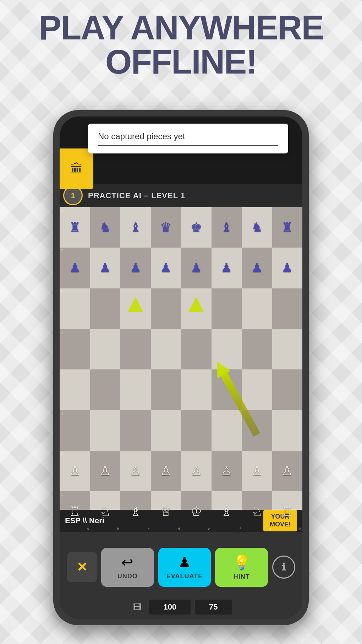 This screenshot has width=362, height=644. What do you see at coordinates (82, 567) in the screenshot?
I see `close-button: ✕` at bounding box center [82, 567].